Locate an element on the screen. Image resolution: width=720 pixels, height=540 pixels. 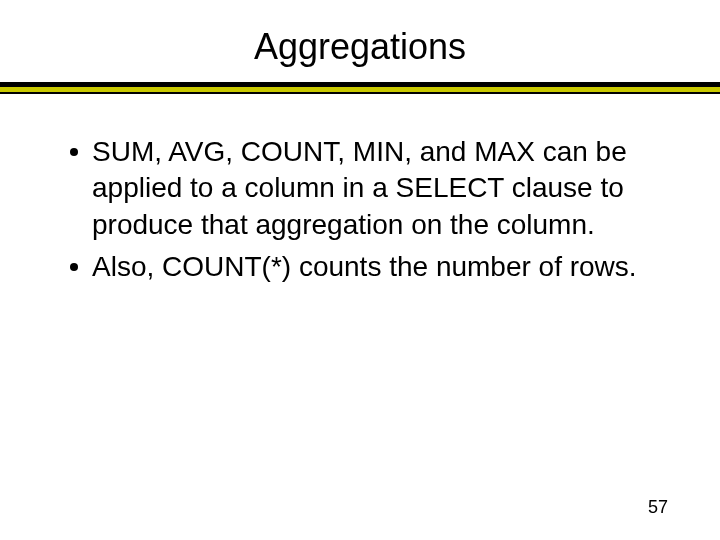
bullet-text: Also, COUNT(*) counts the number of rows… is located at coordinates (364, 267).